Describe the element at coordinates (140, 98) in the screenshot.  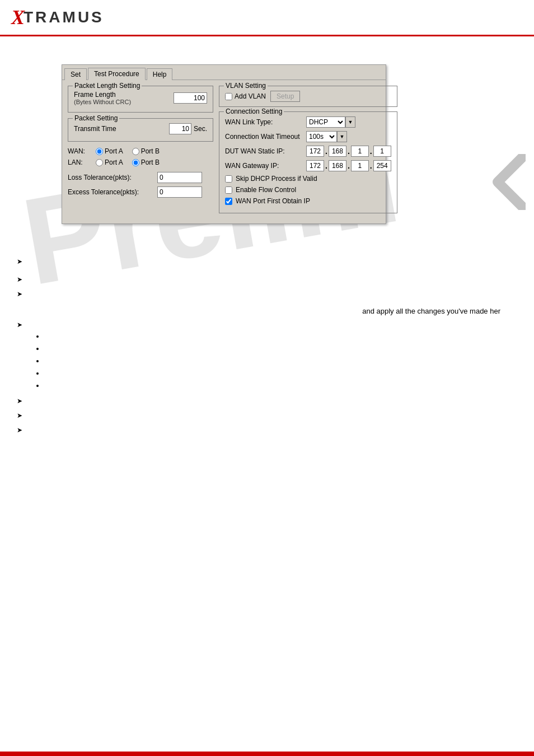
I see `frame-length-row: Frame Length (Bytes Without CRC) 100` at that location.